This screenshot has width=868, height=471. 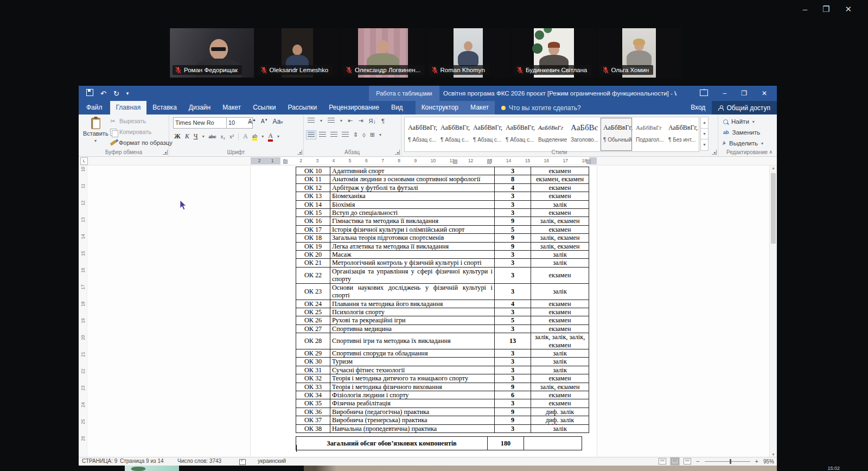 What do you see at coordinates (424, 161) in the screenshot?
I see `ruler-band: 21 123456789101112131415161718` at bounding box center [424, 161].